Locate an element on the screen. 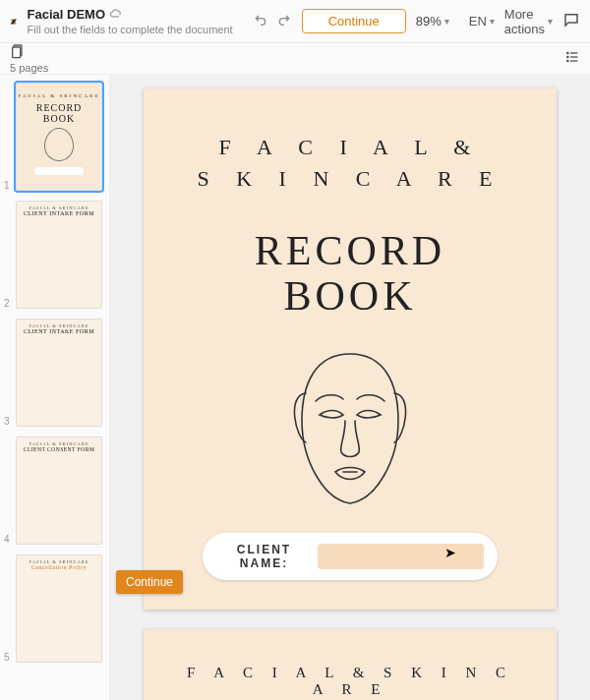 Image resolution: width=590 pixels, height=700 pixels. thumb-number: 3 is located at coordinates (7, 421).